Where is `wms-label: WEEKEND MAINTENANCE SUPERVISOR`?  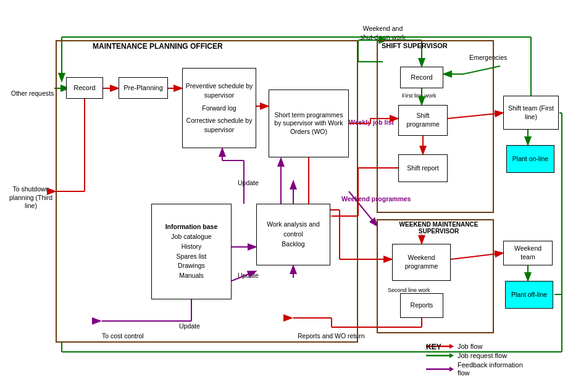
wms-label: WEEKEND MAINTENANCE SUPERVISOR is located at coordinates (438, 228).